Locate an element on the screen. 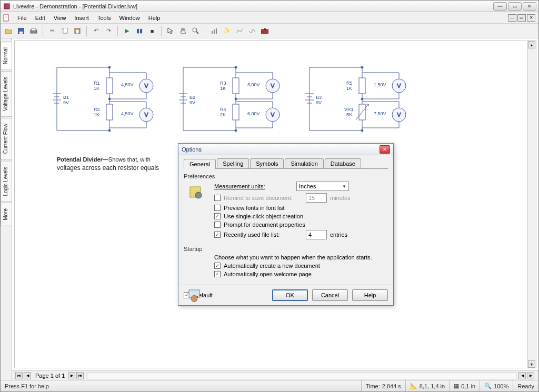 This screenshot has width=539, height=392. vertical-scrollbar: ▲ ▼ is located at coordinates (532, 204).